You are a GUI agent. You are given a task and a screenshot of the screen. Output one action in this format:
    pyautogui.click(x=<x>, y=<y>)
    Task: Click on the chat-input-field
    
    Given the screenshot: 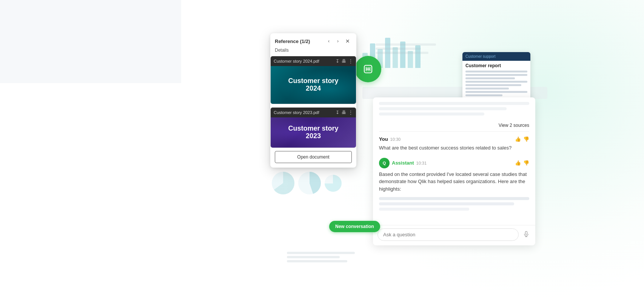 What is the action you would take?
    pyautogui.click(x=448, y=235)
    